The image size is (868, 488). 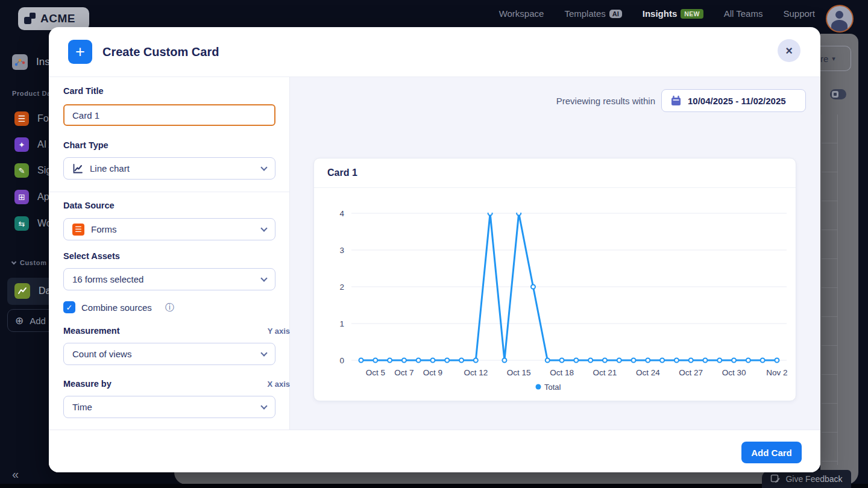 What do you see at coordinates (829, 290) in the screenshot?
I see `dimmed-table-column` at bounding box center [829, 290].